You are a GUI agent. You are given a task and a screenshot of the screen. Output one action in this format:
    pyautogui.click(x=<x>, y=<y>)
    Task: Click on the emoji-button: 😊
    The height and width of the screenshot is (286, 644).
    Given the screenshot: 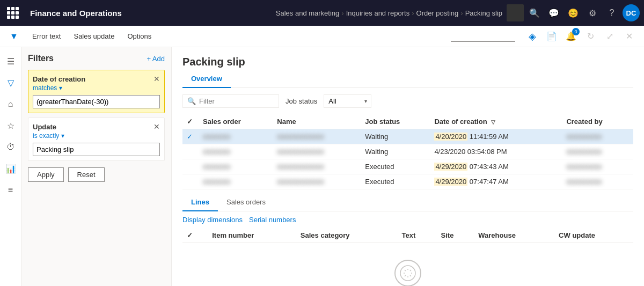 What is the action you would take?
    pyautogui.click(x=573, y=13)
    